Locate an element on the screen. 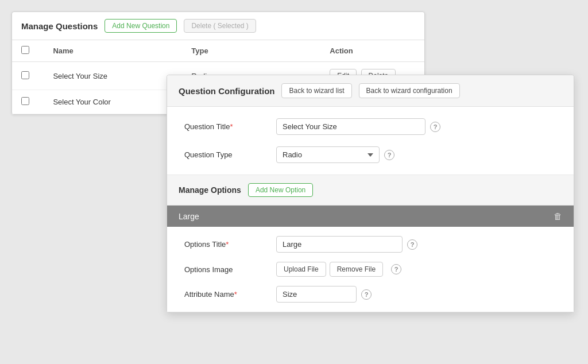 The width and height of the screenshot is (588, 364). table-header-row: Name Type Action is located at coordinates (218, 51).